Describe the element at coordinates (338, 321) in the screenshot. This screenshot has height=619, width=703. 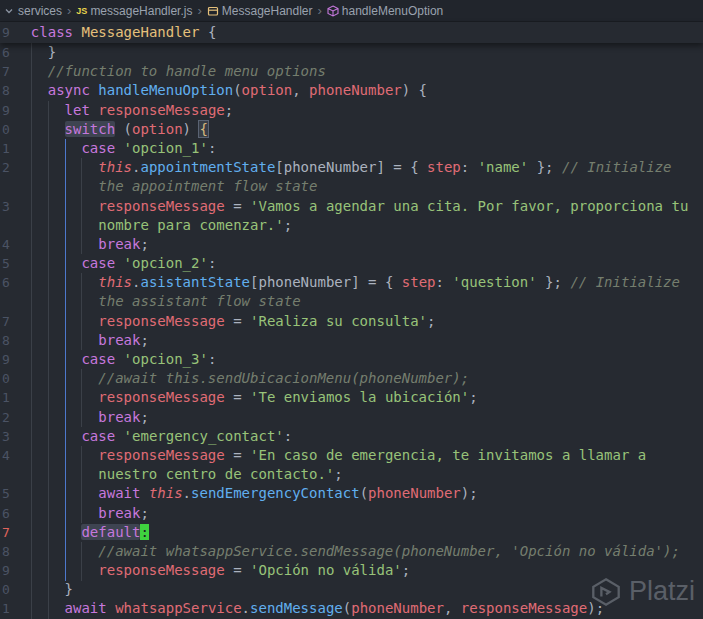
I see `code-token: 'Realiza su consulta'` at that location.